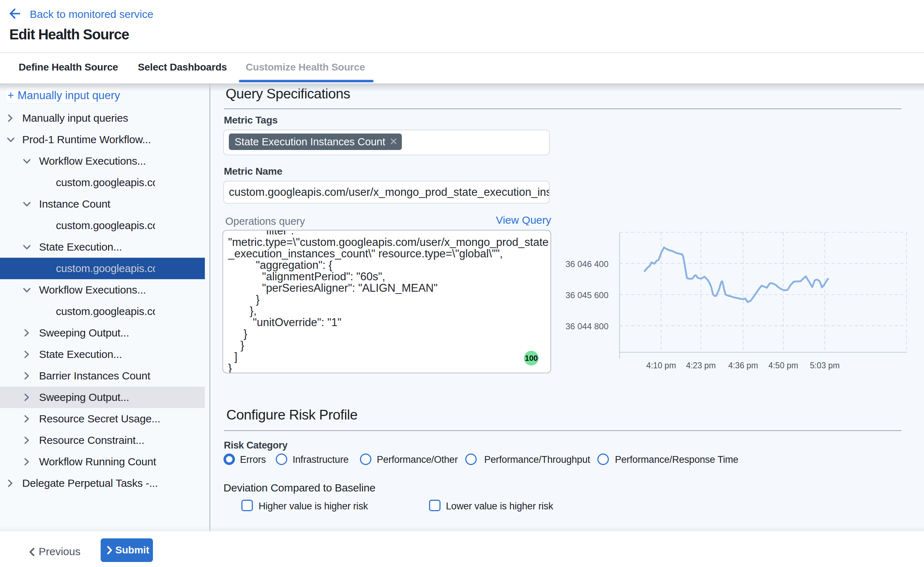 Image resolution: width=924 pixels, height=567 pixels. What do you see at coordinates (743, 365) in the screenshot?
I see `svg-text: 4:36 pm` at bounding box center [743, 365].